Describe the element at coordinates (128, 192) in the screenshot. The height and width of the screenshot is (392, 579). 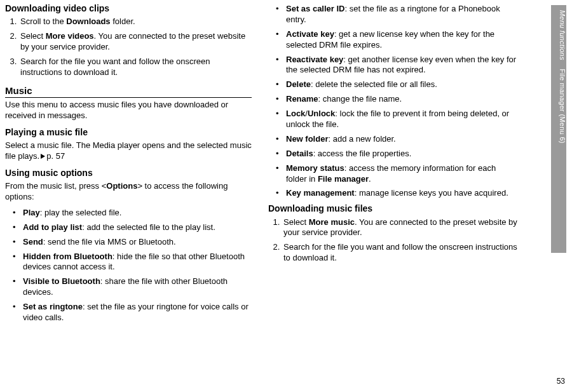
I see `using-options-intro: From the music list, press <Options> to …` at that location.